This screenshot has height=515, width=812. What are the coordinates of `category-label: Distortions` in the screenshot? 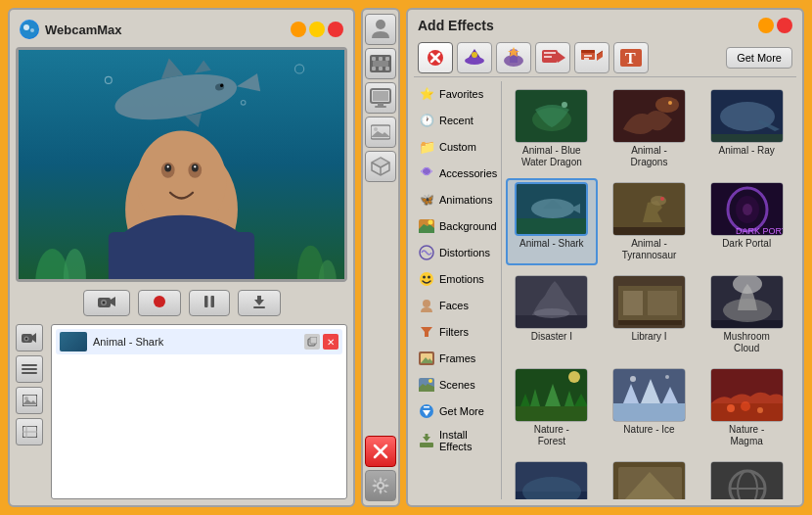 It's located at (465, 253).